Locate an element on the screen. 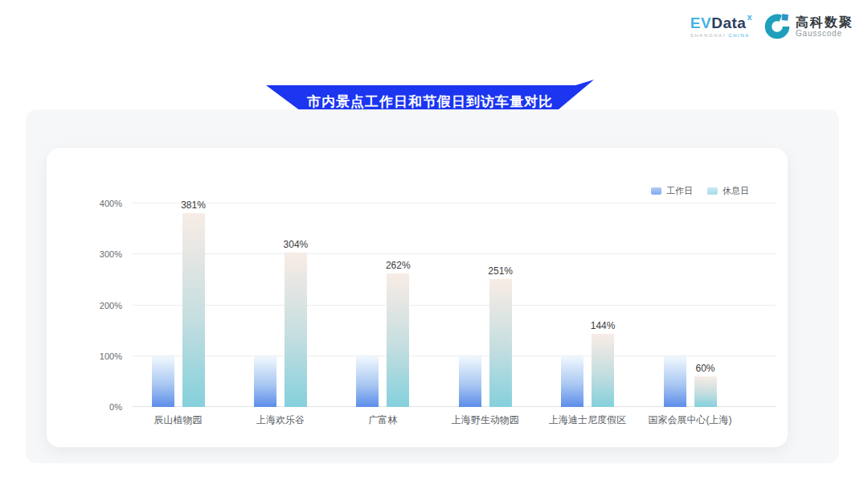  gausscode-logo: 高科数聚 Gausscode is located at coordinates (809, 27).